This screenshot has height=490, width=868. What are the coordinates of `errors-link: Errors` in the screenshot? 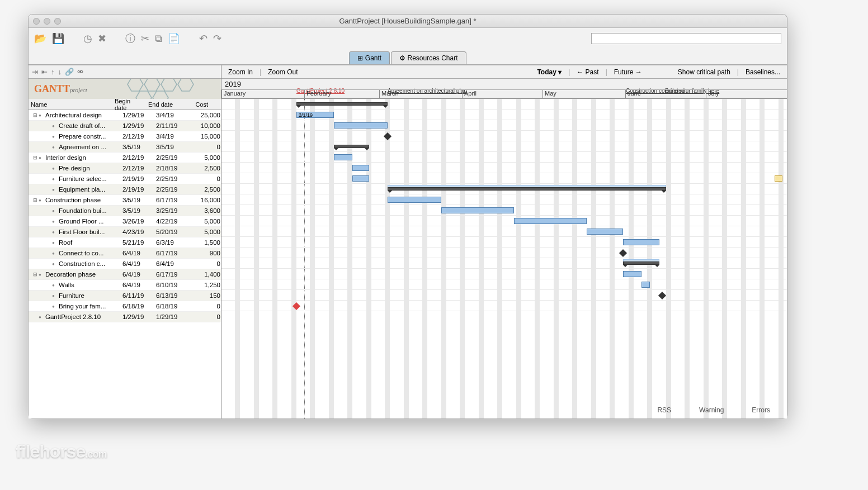 It's located at (761, 410).